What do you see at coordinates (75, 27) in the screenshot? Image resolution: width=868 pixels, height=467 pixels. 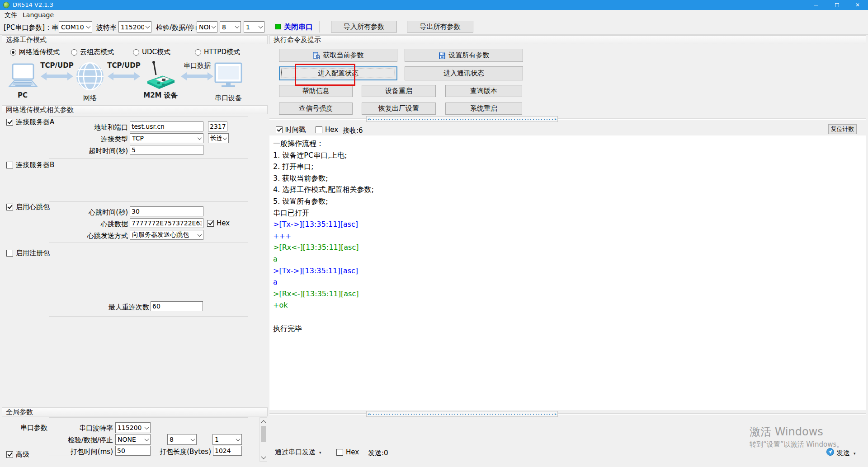 I see `com-port-select: COM10` at bounding box center [75, 27].